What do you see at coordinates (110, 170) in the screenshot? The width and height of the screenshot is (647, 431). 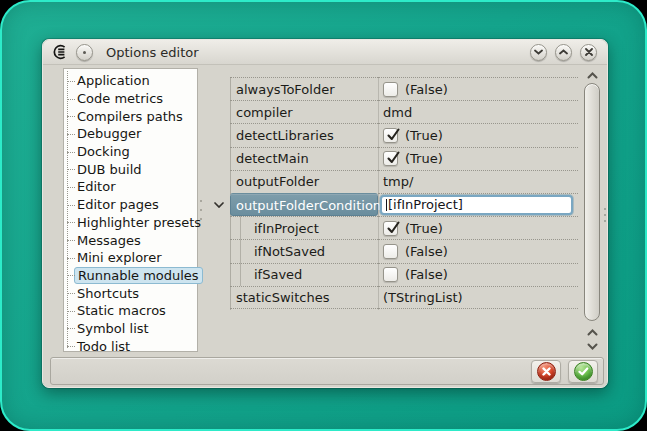 I see `sidebar-item-label: DUB build` at bounding box center [110, 170].